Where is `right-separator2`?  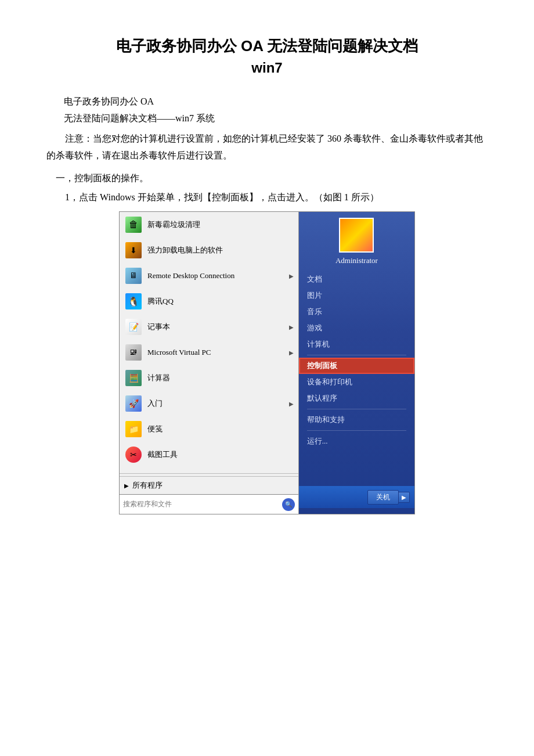 right-separator2 is located at coordinates (356, 409).